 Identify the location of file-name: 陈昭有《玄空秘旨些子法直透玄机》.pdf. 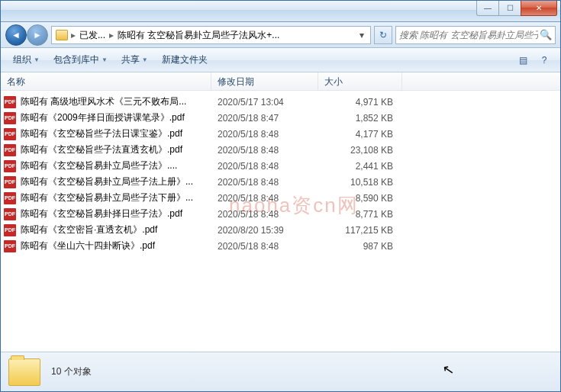
(117, 149).